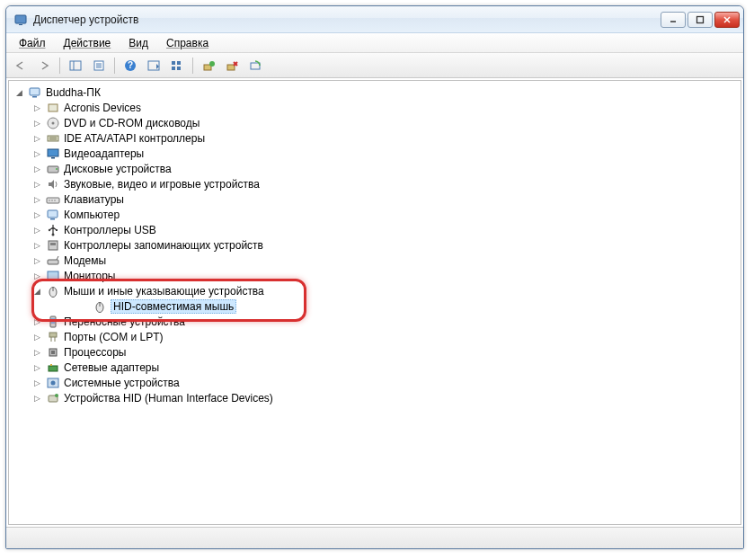 The image size is (754, 560). I want to click on nav-forward-button, so click(44, 66).